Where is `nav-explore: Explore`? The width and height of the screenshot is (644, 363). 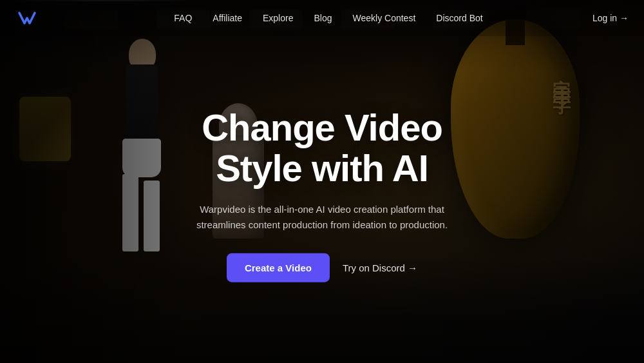 nav-explore: Explore is located at coordinates (278, 18).